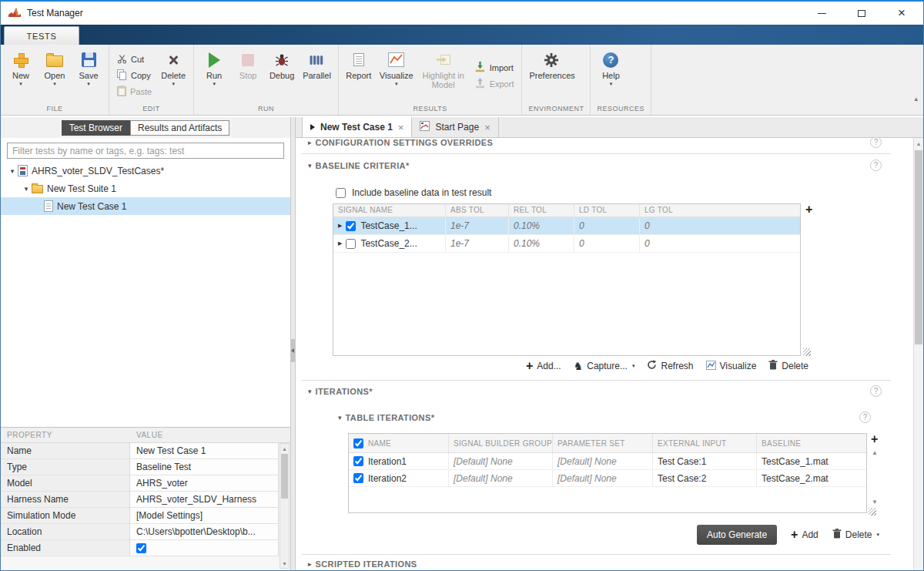  I want to click on cut-button: Cut, so click(134, 60).